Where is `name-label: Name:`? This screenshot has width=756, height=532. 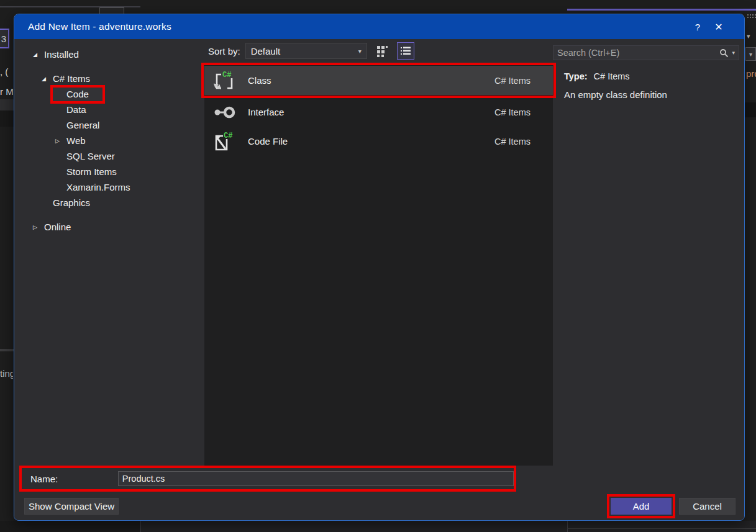 name-label: Name: is located at coordinates (75, 479).